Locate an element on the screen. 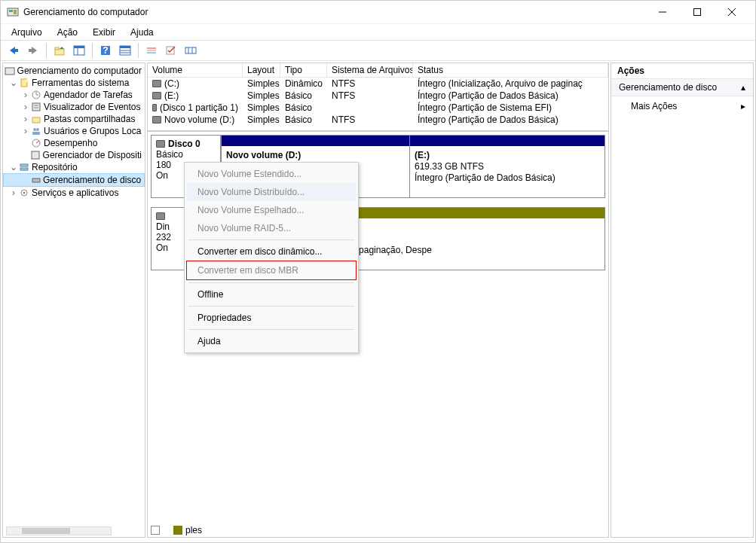  settings-icon is located at coordinates (152, 50).